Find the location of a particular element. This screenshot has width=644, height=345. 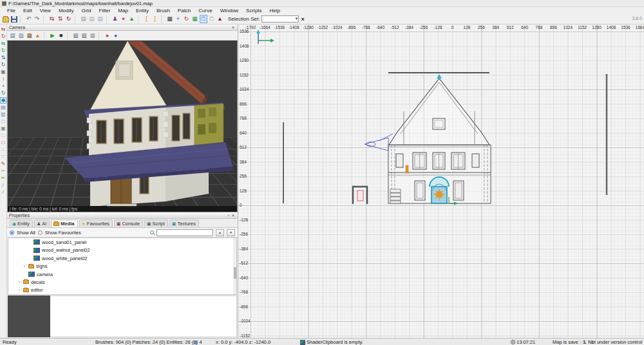

selection-set-combo: ▾ is located at coordinates (280, 19).